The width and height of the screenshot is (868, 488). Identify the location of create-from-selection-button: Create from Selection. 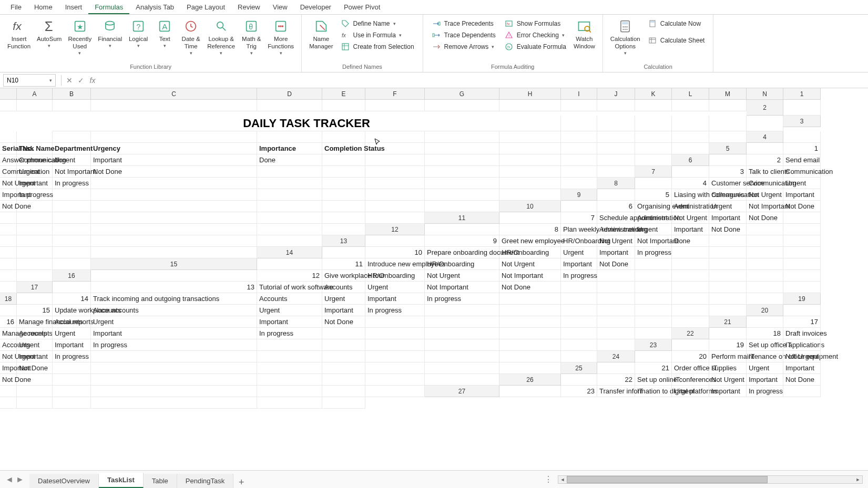
(377, 47).